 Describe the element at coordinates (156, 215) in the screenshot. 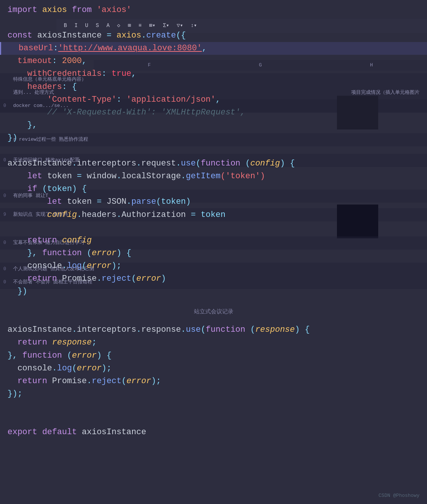

I see `code-token: Authorization` at that location.